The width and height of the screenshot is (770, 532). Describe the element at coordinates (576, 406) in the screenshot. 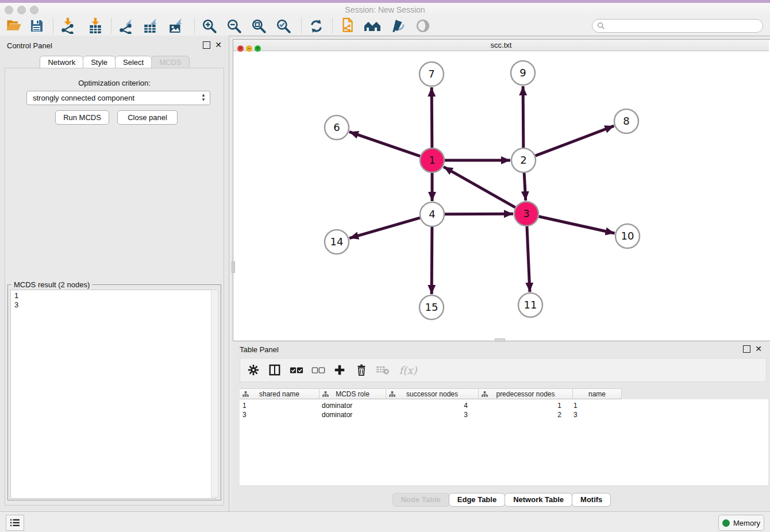

I see `cell-name: 1` at that location.